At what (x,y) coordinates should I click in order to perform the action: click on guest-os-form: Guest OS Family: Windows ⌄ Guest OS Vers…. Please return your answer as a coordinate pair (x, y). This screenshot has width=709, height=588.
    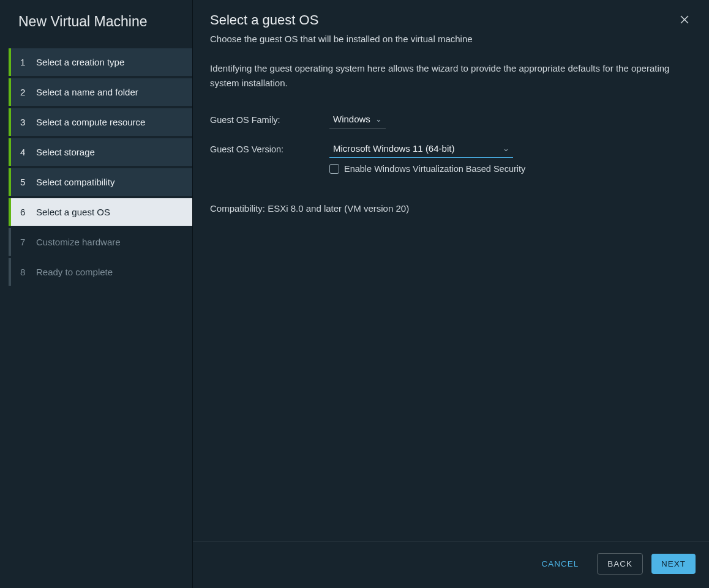
    Looking at the image, I should click on (451, 132).